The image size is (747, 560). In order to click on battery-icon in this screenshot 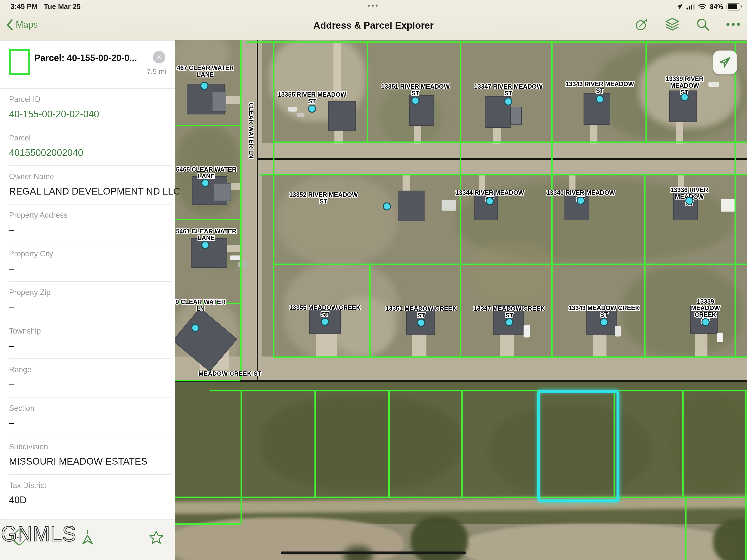, I will do `click(733, 7)`.